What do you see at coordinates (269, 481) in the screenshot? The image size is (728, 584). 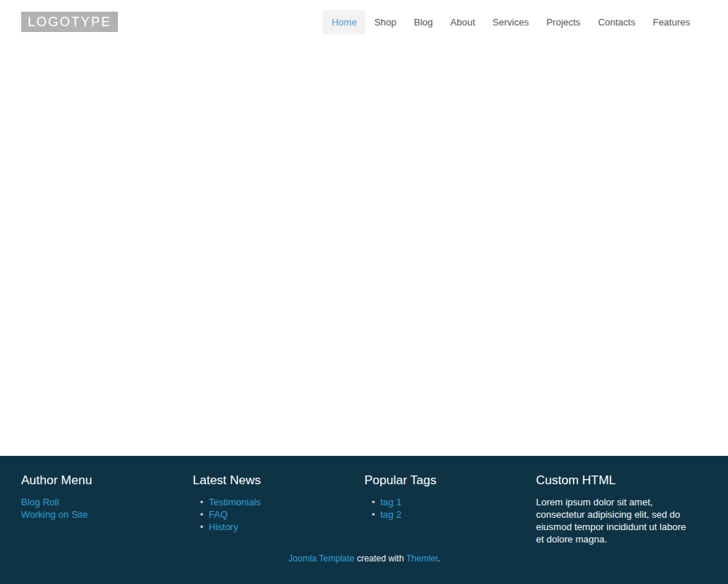 I see `footer-heading-latest-news: Latest News` at bounding box center [269, 481].